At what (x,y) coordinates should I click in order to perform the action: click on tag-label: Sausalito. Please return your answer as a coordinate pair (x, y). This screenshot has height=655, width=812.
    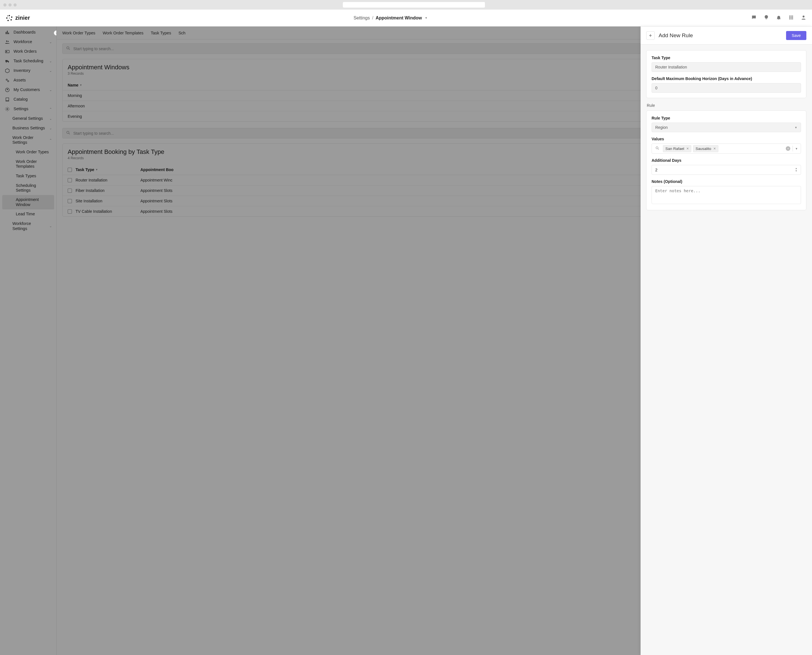
    Looking at the image, I should click on (704, 149).